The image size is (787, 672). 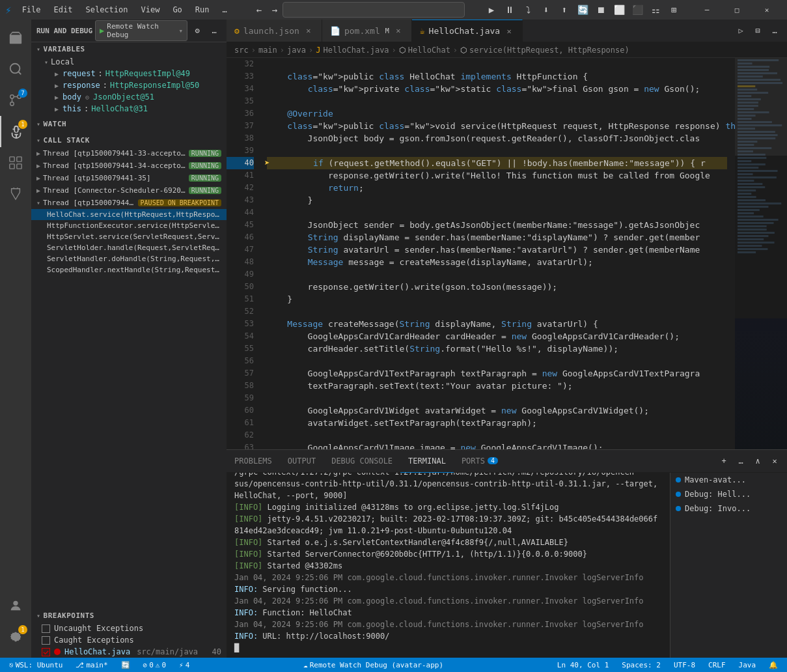 I want to click on bc-java: java, so click(x=297, y=50).